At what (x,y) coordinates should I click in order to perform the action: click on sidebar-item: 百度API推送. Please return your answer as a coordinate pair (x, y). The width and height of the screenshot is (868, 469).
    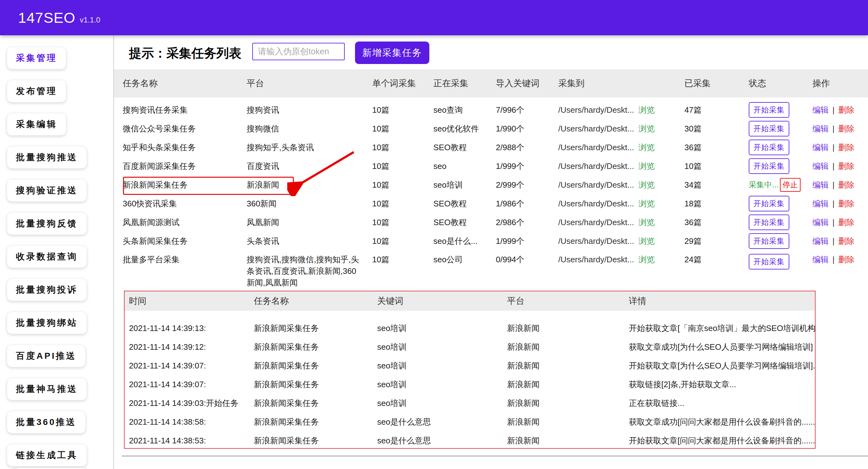
    Looking at the image, I should click on (46, 356).